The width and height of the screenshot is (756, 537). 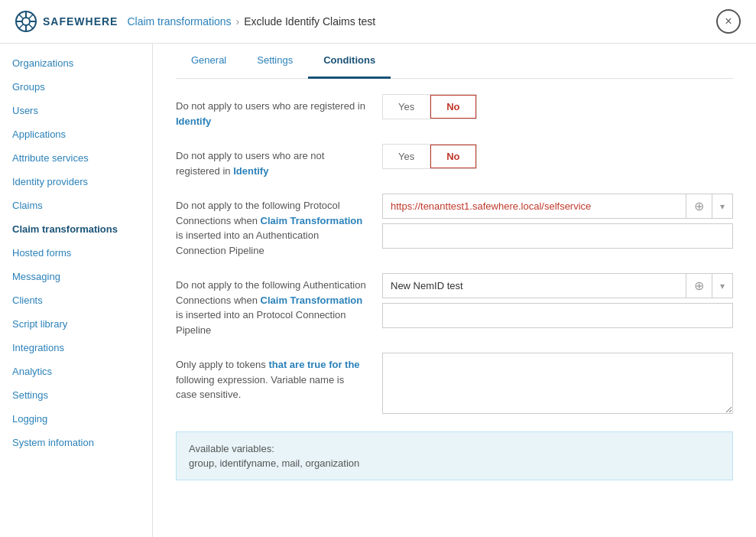 I want to click on section-registered-identify: Do not apply to users who are registered…, so click(x=454, y=112).